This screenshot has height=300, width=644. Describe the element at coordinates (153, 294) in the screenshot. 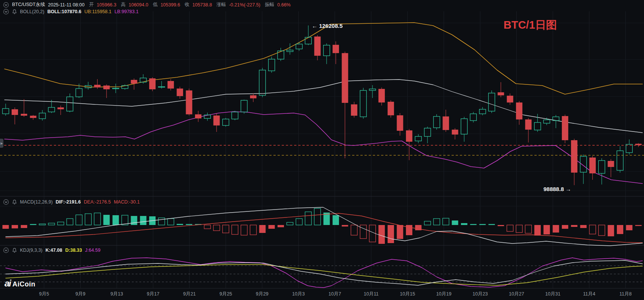

I see `x-axis-label: 9月17` at that location.